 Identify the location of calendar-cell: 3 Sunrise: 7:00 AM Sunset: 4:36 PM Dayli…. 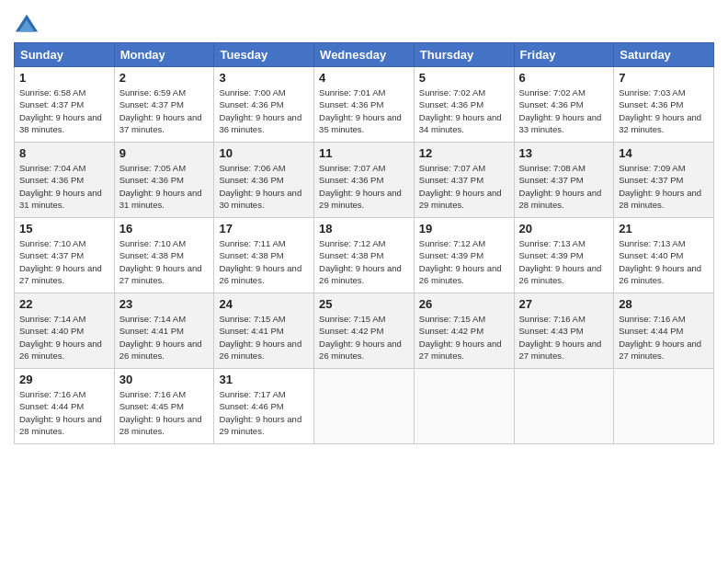
(265, 105).